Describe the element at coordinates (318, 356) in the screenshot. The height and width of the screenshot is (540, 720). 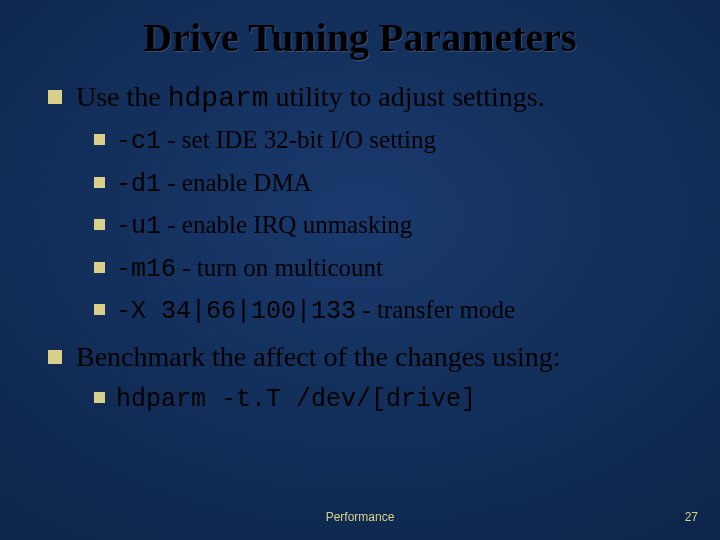
I see `bullet-text: Benchmark the affect of the changes usin…` at that location.